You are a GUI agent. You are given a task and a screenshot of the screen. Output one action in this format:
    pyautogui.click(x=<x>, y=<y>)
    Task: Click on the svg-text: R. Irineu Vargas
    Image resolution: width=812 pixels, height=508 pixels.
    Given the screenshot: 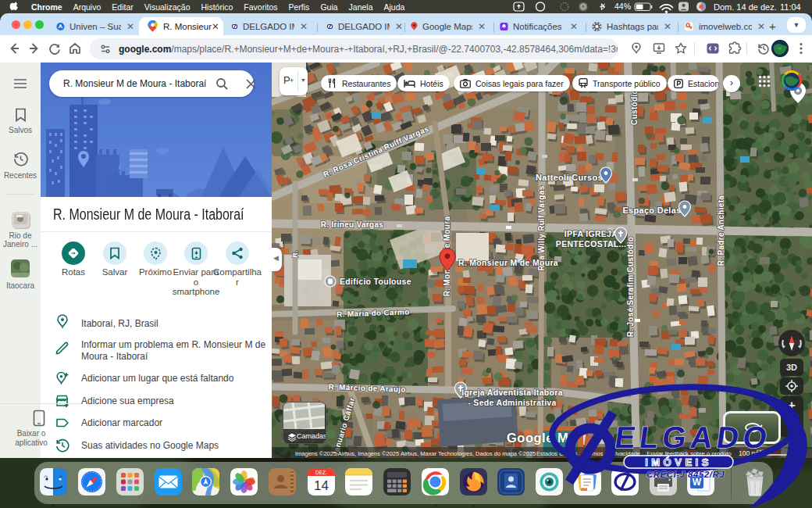 What is the action you would take?
    pyautogui.click(x=353, y=225)
    